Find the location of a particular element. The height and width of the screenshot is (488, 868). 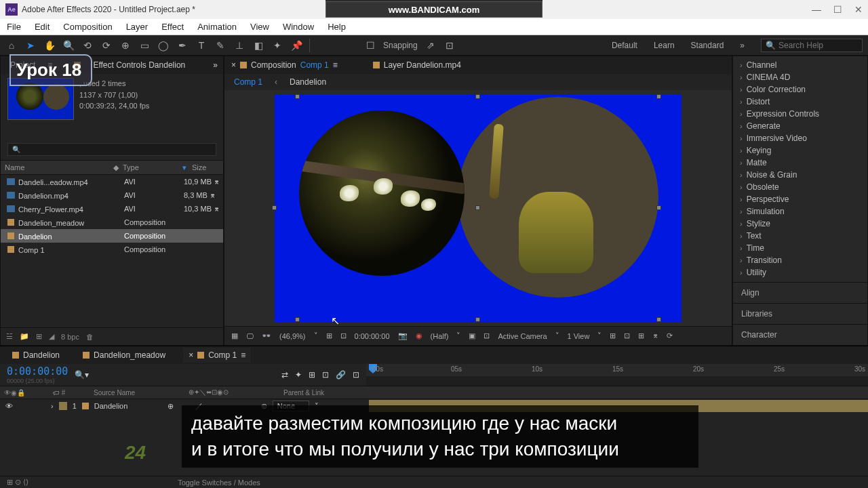

interpret-icon: ☱ is located at coordinates (9, 336).